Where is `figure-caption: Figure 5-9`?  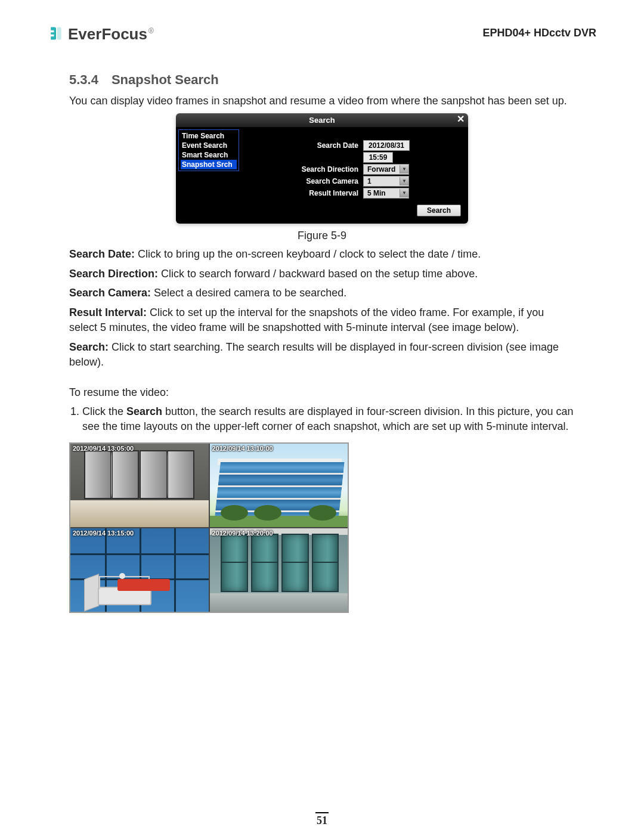 figure-caption: Figure 5-9 is located at coordinates (322, 236).